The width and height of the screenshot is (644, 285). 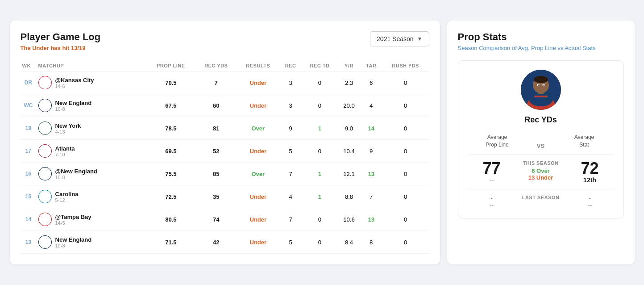 What do you see at coordinates (45, 129) in the screenshot?
I see `svg-text: NYJ` at bounding box center [45, 129].